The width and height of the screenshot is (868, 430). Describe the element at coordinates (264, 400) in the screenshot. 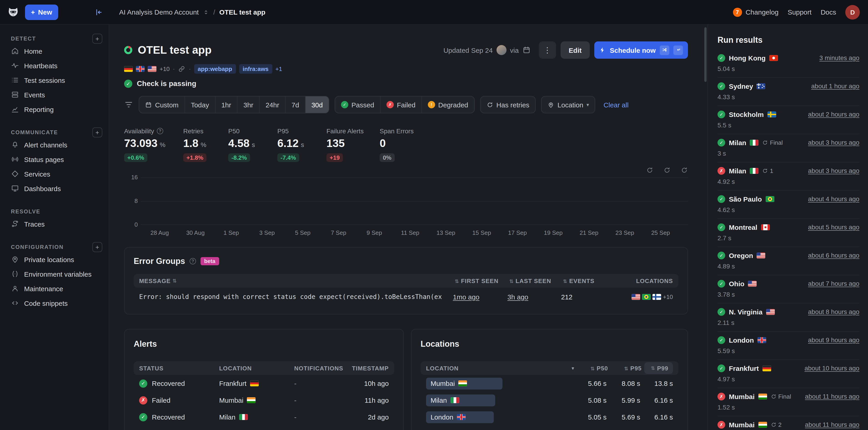

I see `alert-row: ✗Failed Mumbai - 11h ago` at that location.